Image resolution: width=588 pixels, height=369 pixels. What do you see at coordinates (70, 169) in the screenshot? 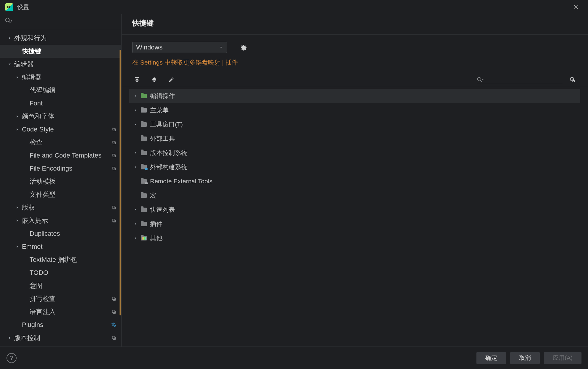
I see `sidebar-item-label: File Encodings` at bounding box center [70, 169].